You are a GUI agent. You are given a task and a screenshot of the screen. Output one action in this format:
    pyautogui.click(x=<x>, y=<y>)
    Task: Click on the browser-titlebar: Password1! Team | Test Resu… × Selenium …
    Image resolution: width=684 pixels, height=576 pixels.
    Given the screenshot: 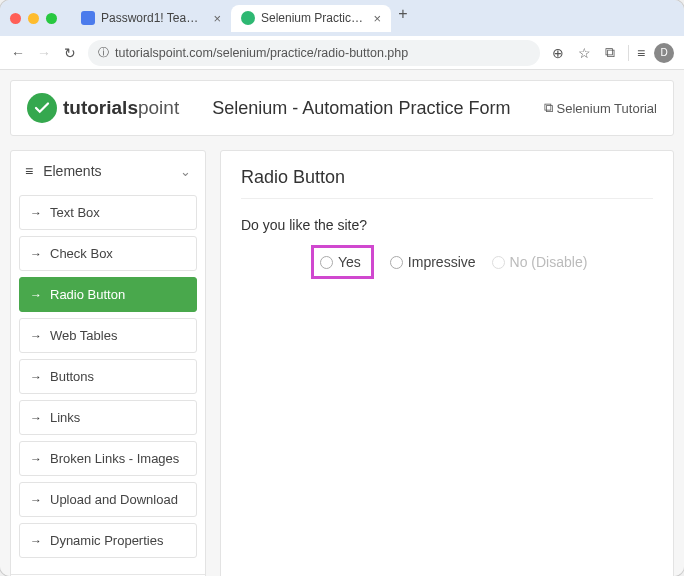 What is the action you would take?
    pyautogui.click(x=342, y=18)
    